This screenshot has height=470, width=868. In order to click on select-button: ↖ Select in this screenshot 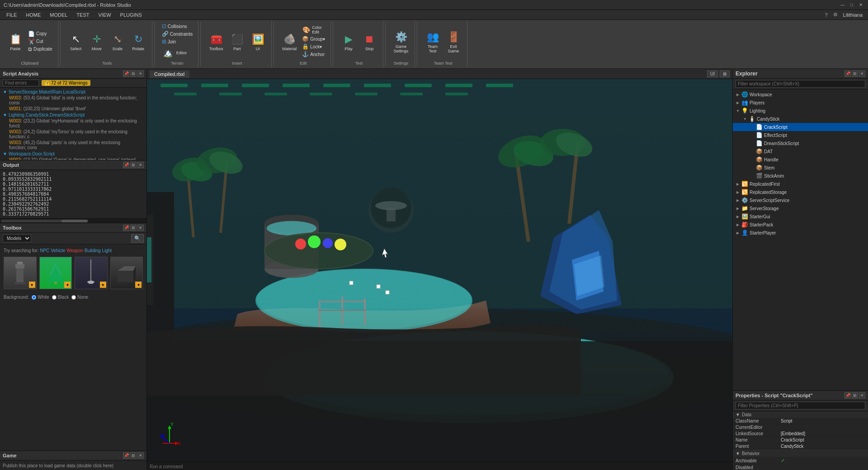, I will do `click(76, 42)`.